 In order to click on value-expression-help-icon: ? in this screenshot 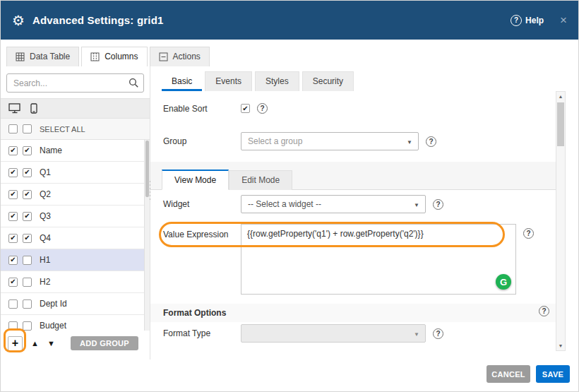, I will do `click(528, 233)`.